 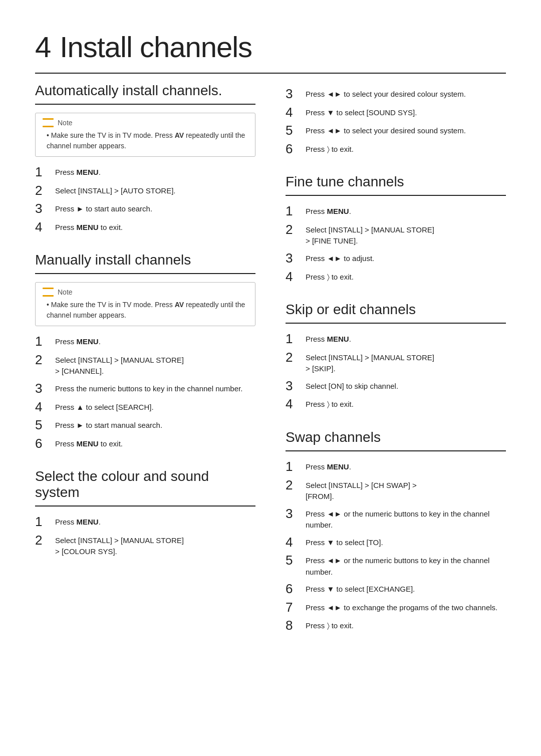 I want to click on chapter-number: 4, so click(x=43, y=47).